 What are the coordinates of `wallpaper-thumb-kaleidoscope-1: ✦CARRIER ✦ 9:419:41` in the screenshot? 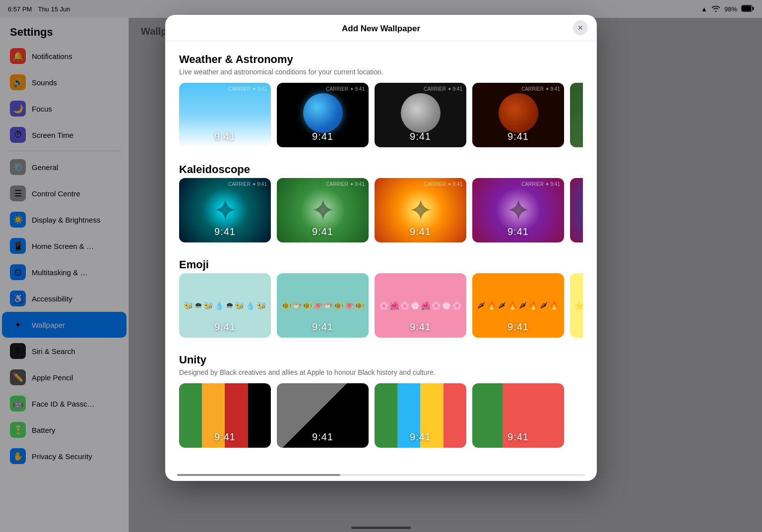 It's located at (322, 210).